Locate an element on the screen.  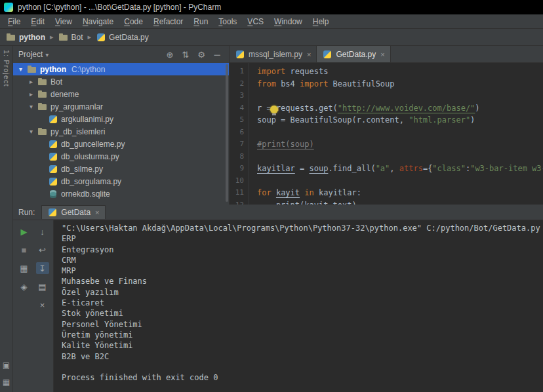
code-token: for is located at coordinates (264, 193).